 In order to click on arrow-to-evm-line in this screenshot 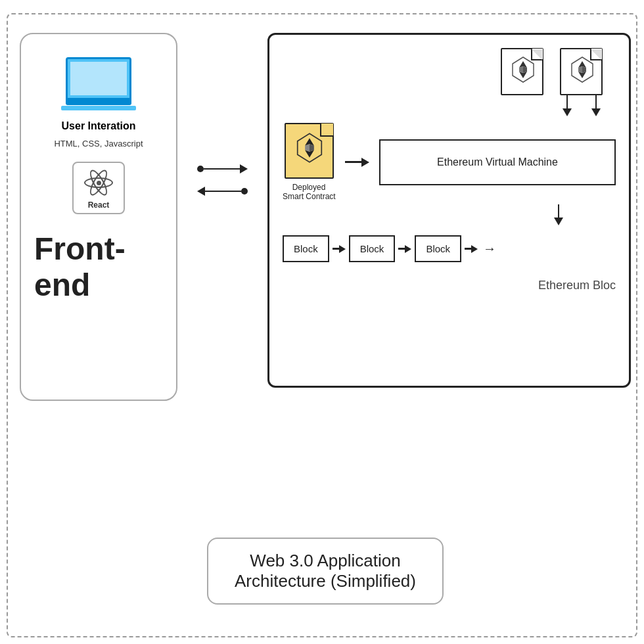, I will do `click(354, 162)`.